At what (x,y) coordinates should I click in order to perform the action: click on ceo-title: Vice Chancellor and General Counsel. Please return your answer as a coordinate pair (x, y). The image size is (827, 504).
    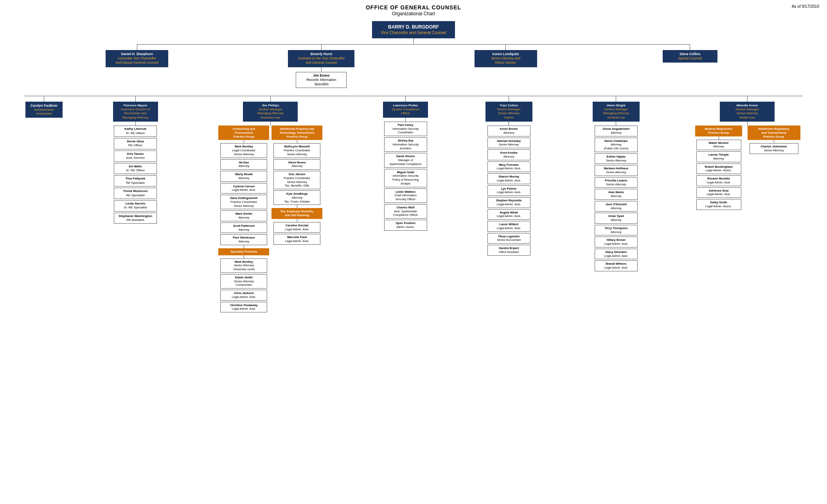
    Looking at the image, I should click on (413, 33).